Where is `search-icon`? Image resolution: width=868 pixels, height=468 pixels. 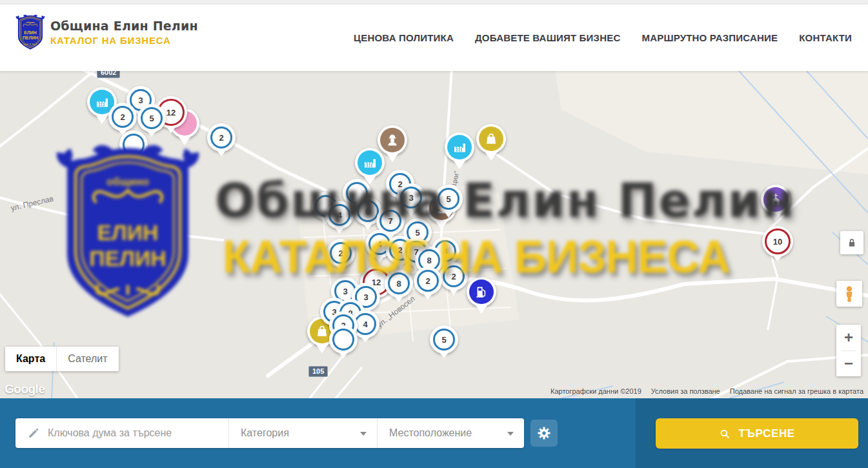
search-icon is located at coordinates (725, 434).